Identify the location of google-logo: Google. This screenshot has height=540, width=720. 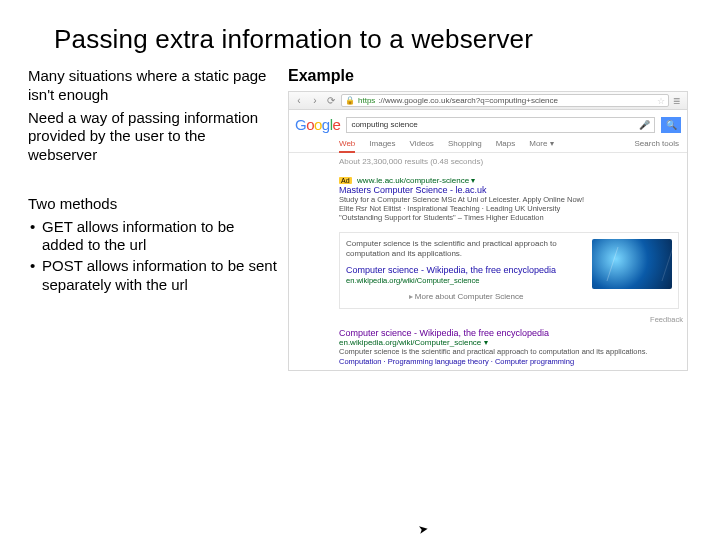
(318, 124).